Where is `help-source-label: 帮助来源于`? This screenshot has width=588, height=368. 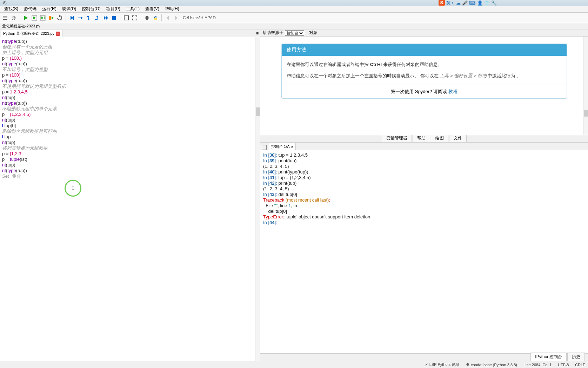
help-source-label: 帮助来源于 is located at coordinates (273, 33).